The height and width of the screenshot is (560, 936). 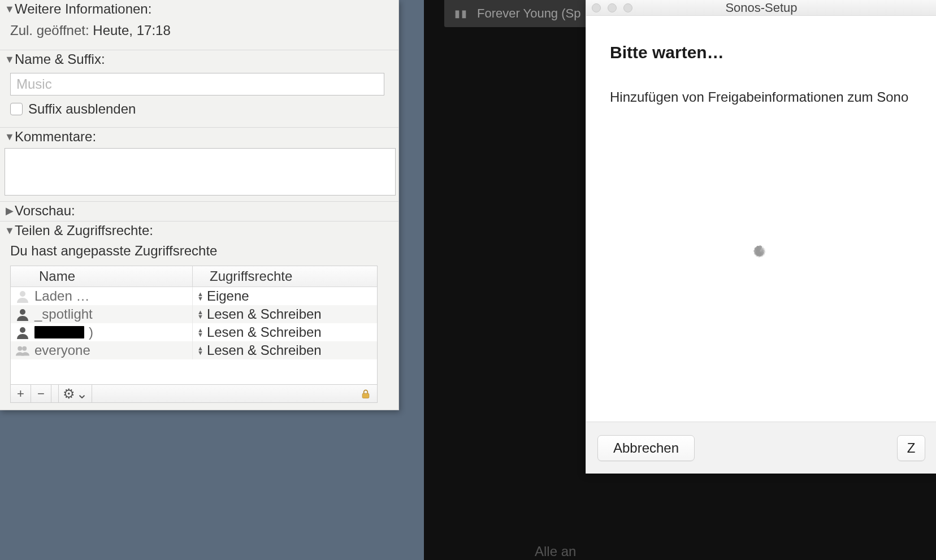 What do you see at coordinates (911, 448) in the screenshot?
I see `next-button: Z` at bounding box center [911, 448].